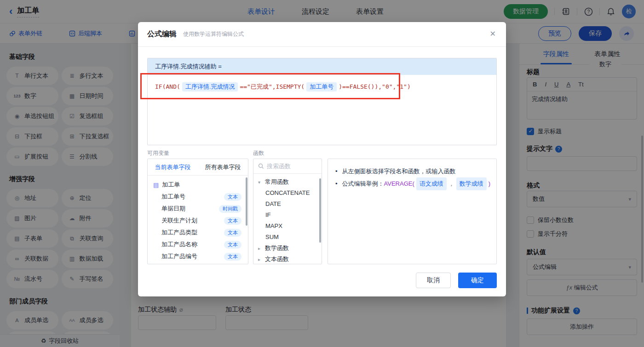  What do you see at coordinates (198, 256) in the screenshot?
I see `variable-row: 加工产品编号文本` at bounding box center [198, 256].